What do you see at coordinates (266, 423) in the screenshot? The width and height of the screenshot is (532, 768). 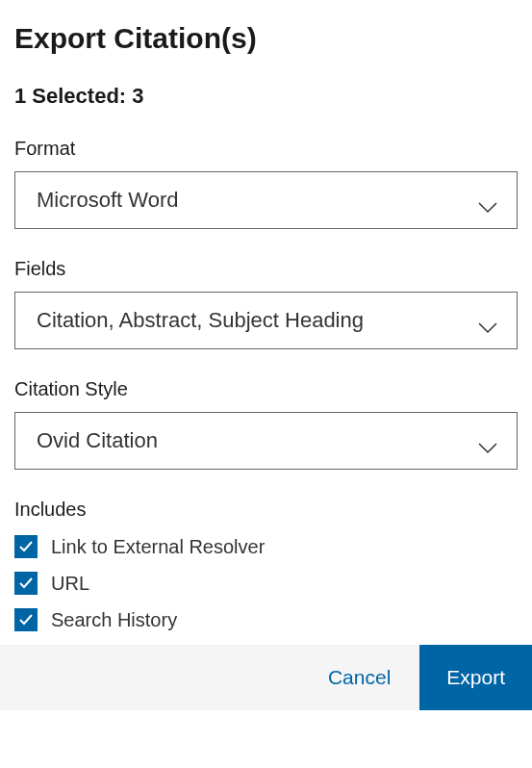 I see `citation-style-group: Citation Style Ovid Citation` at bounding box center [266, 423].